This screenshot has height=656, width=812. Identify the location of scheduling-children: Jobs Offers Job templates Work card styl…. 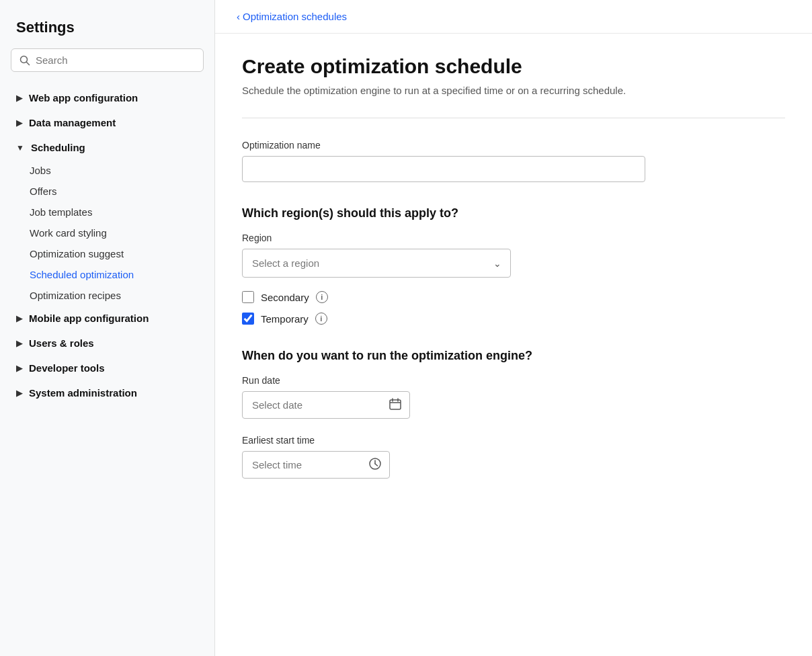
(108, 233).